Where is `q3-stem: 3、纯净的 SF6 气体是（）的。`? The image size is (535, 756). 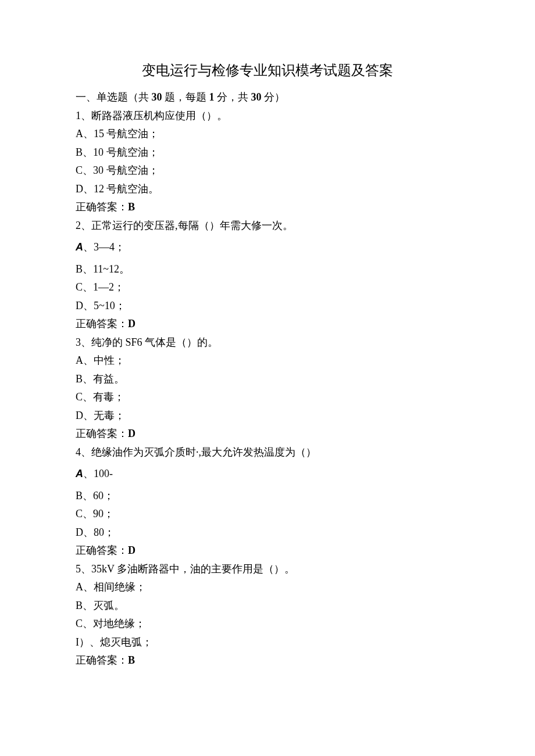 q3-stem: 3、纯净的 SF6 气体是（）的。 is located at coordinates (268, 343).